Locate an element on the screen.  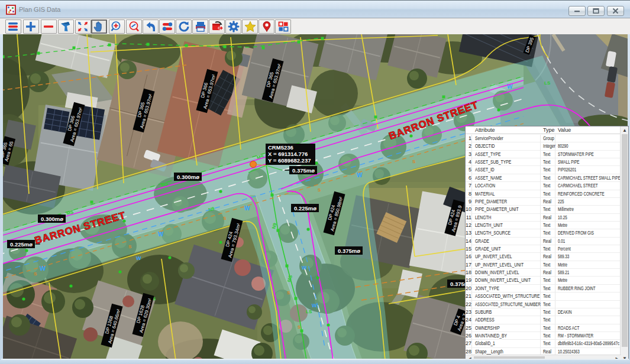
svg-text: X = 691314.776 is located at coordinates (287, 154).